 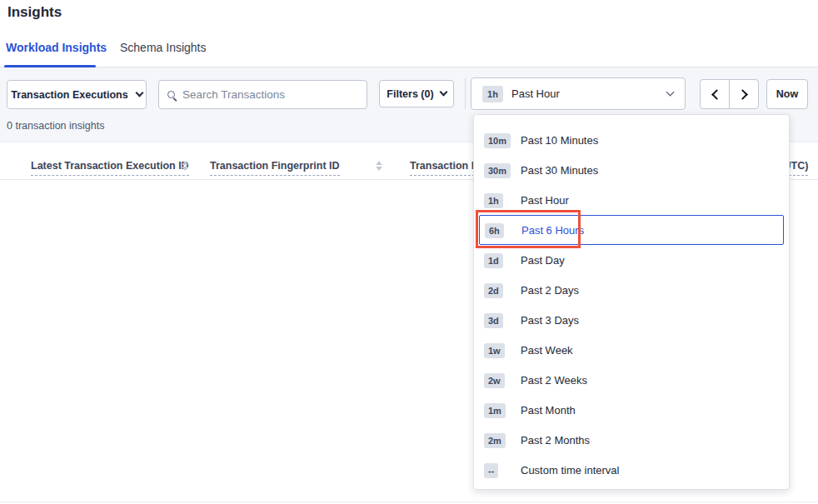 I want to click on time-interval-label: Past Hour, so click(x=536, y=93).